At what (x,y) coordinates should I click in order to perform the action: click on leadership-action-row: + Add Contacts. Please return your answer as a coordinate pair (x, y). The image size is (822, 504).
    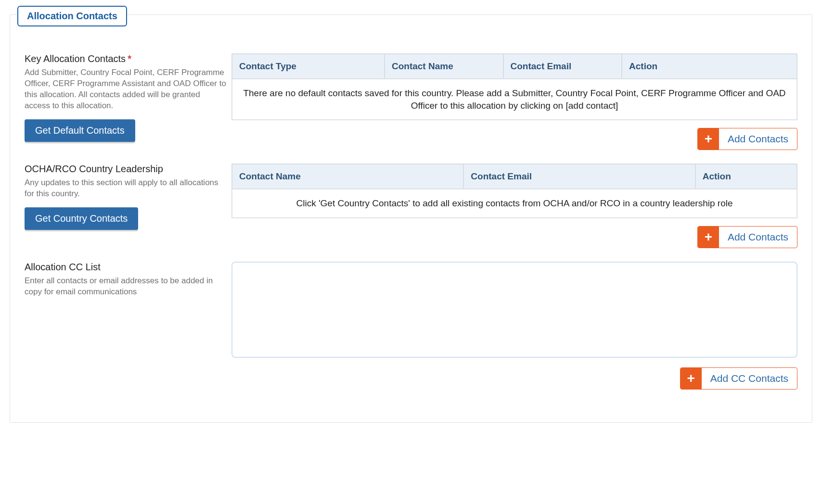
    Looking at the image, I should click on (514, 237).